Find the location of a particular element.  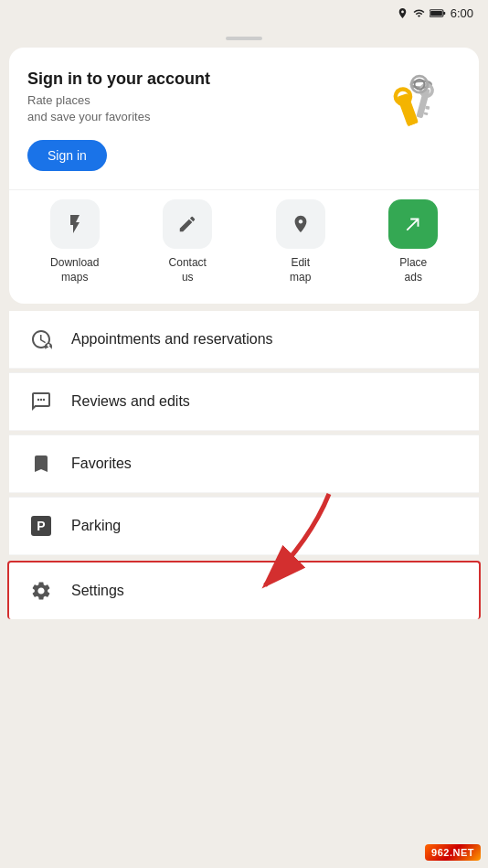

parking-icon: P is located at coordinates (41, 526).